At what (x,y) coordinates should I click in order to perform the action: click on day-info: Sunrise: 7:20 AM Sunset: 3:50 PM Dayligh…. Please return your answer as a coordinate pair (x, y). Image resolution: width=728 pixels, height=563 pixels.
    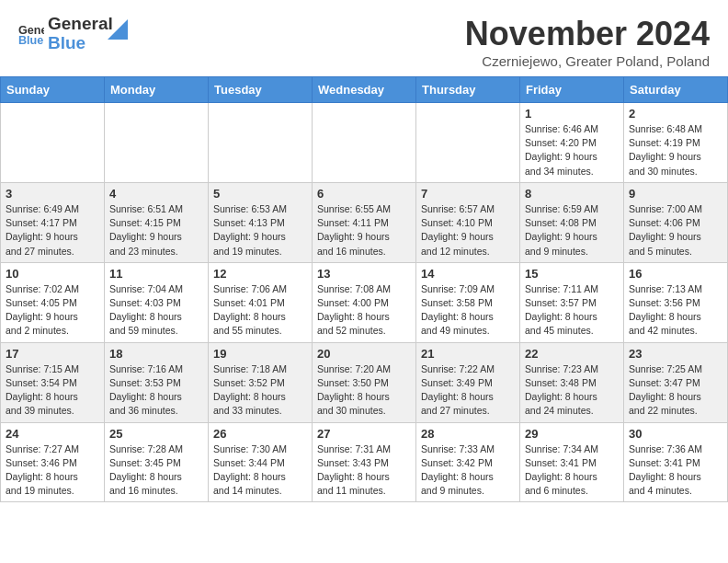
    Looking at the image, I should click on (364, 390).